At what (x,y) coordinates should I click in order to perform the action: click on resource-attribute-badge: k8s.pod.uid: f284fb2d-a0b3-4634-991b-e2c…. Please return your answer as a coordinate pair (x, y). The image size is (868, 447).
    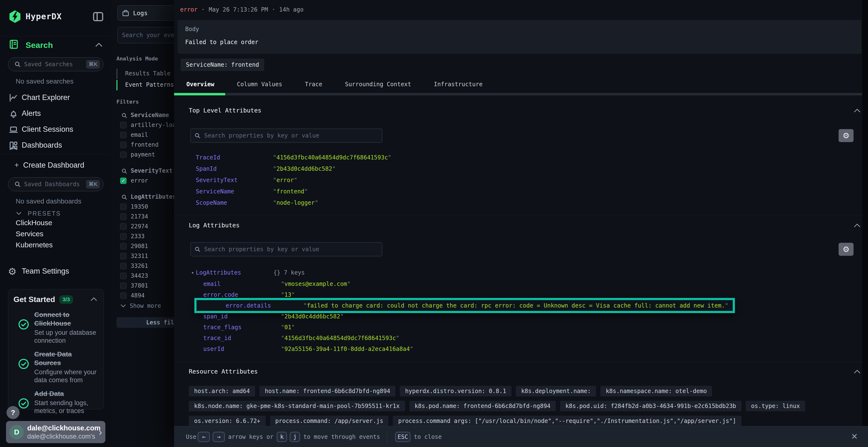
    Looking at the image, I should click on (651, 406).